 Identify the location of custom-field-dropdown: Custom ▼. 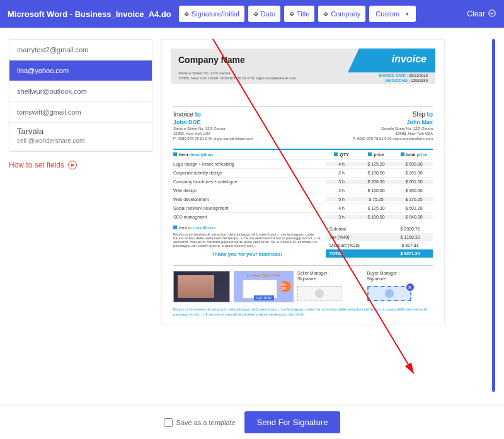
(392, 14).